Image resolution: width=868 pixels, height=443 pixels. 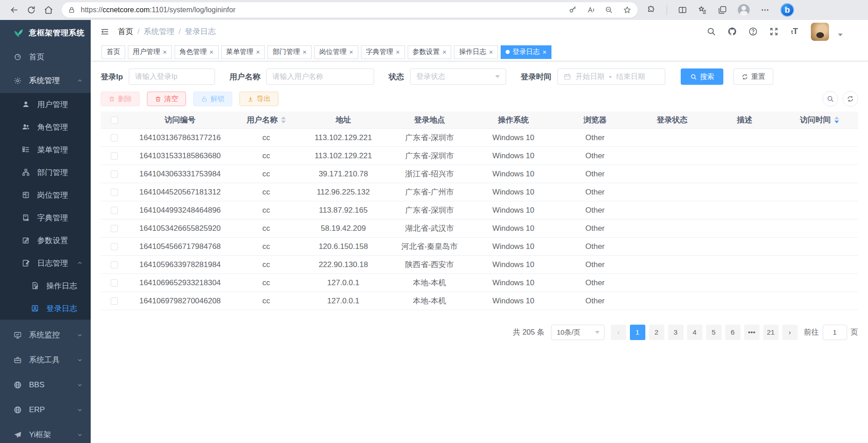 I want to click on page-button-1: 1, so click(x=638, y=332).